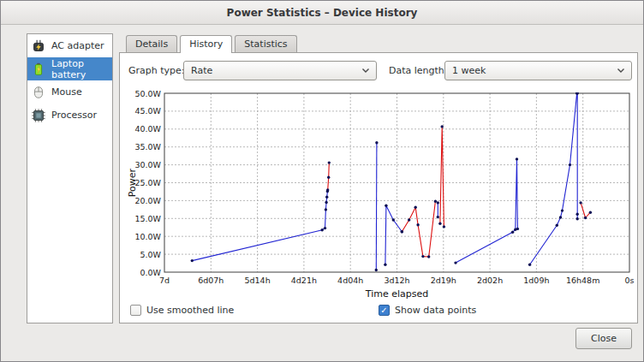 The height and width of the screenshot is (362, 644). Describe the element at coordinates (70, 46) in the screenshot. I see `sidebar-item-ac-adapter: AC adapter` at that location.